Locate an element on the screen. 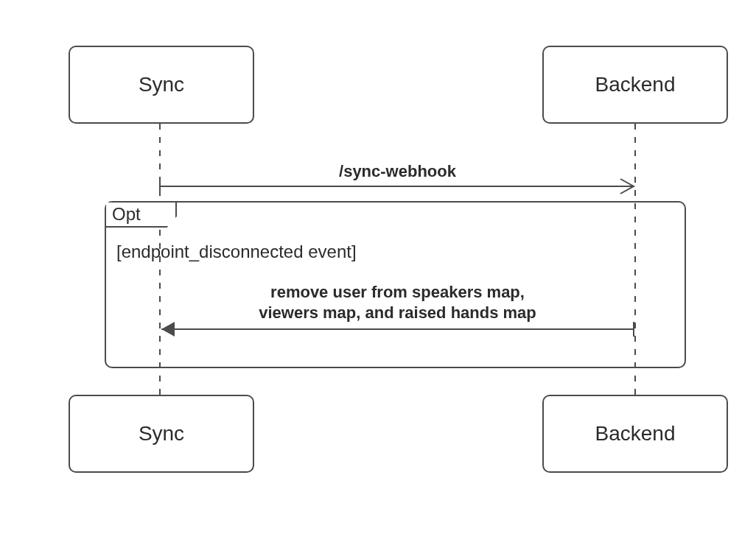 The image size is (756, 556). actor-sync-bottom: Sync is located at coordinates (161, 434).